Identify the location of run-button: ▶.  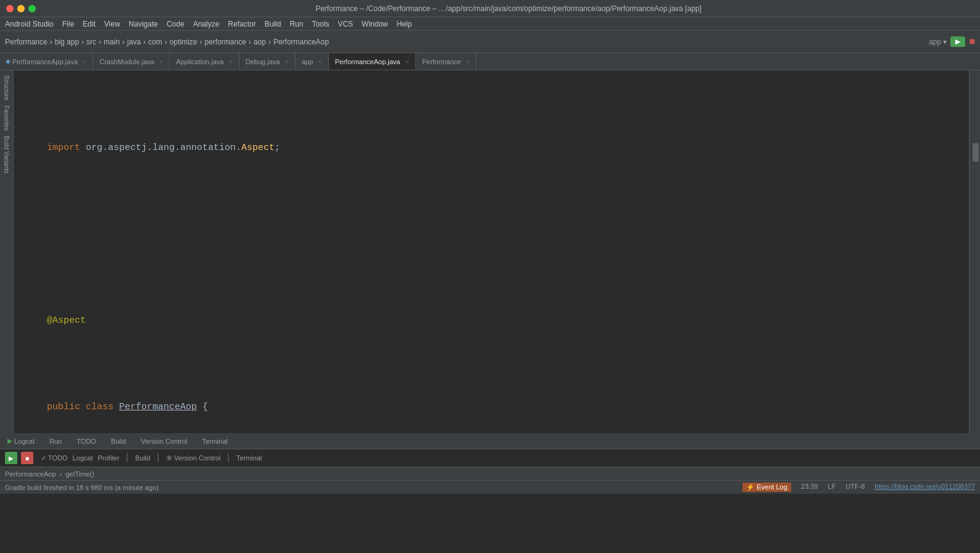
(958, 42).